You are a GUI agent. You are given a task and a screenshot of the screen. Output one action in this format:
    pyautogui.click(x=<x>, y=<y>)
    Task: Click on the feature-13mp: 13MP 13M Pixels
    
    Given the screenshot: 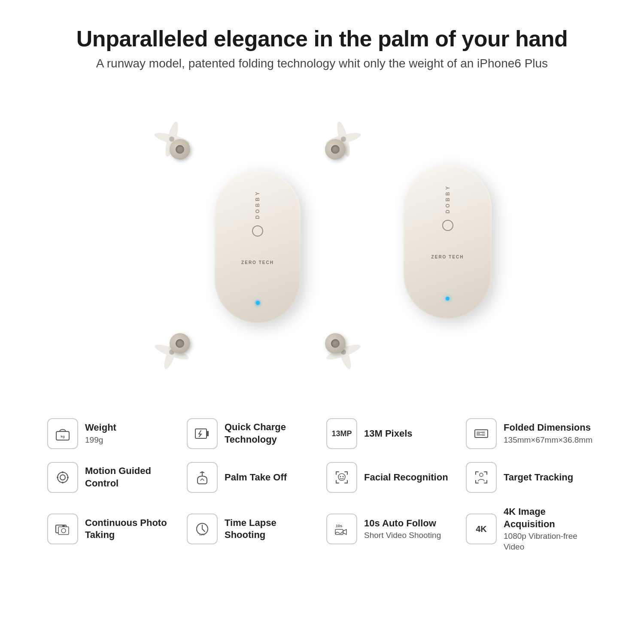 What is the action you would take?
    pyautogui.click(x=392, y=434)
    